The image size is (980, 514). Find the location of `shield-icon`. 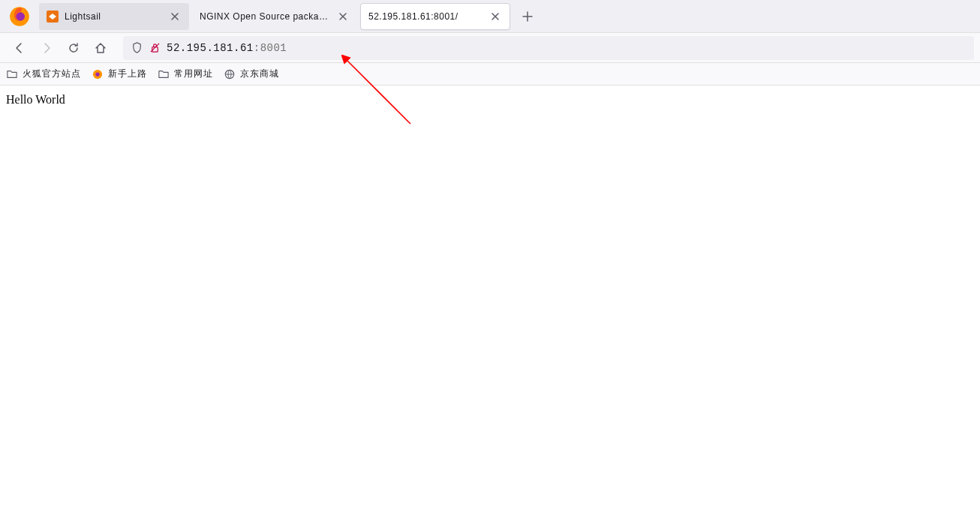

shield-icon is located at coordinates (137, 48).